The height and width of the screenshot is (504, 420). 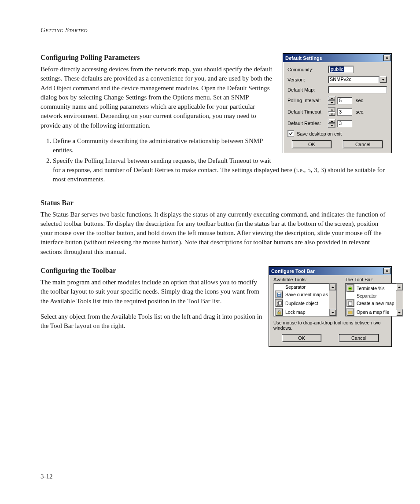 What do you see at coordinates (341, 70) in the screenshot?
I see `community-input: public` at bounding box center [341, 70].